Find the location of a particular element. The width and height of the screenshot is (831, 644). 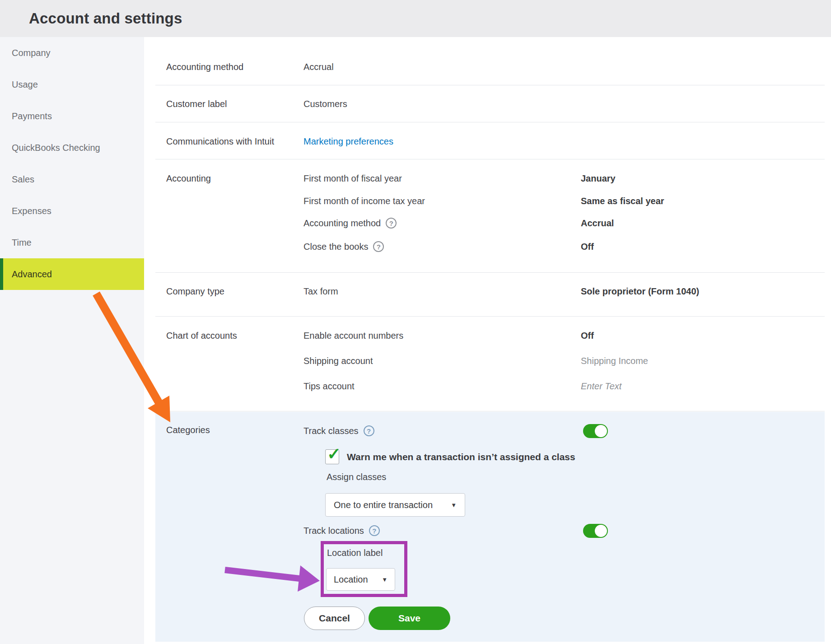

income-tax-year-value: Same as fiscal year is located at coordinates (622, 201).